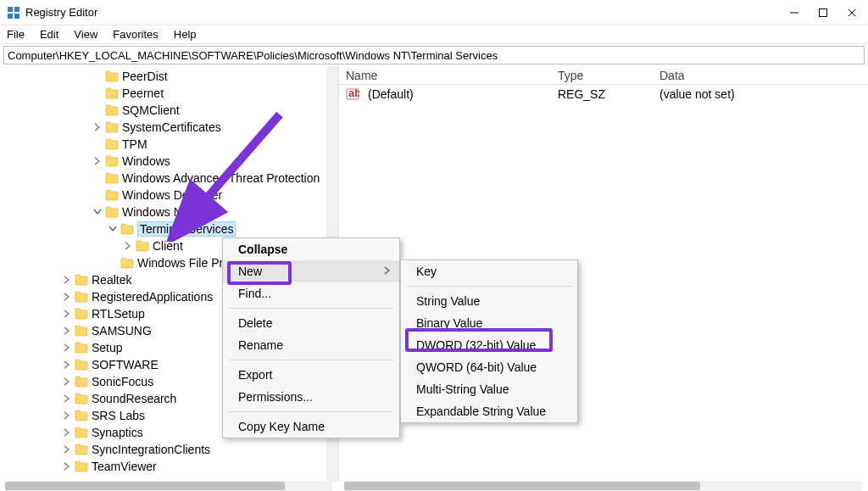 The width and height of the screenshot is (868, 491). Describe the element at coordinates (354, 93) in the screenshot. I see `svg-text: ab` at that location.